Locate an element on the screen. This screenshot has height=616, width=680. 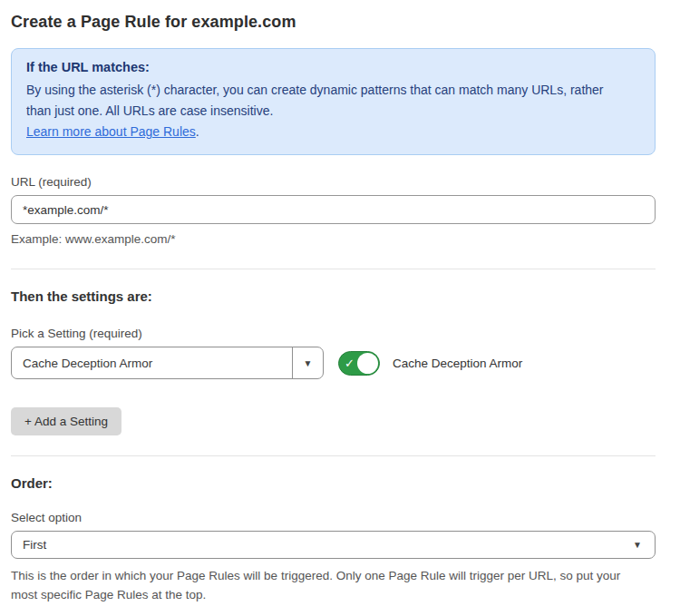
info-link-suffix: . is located at coordinates (198, 132).